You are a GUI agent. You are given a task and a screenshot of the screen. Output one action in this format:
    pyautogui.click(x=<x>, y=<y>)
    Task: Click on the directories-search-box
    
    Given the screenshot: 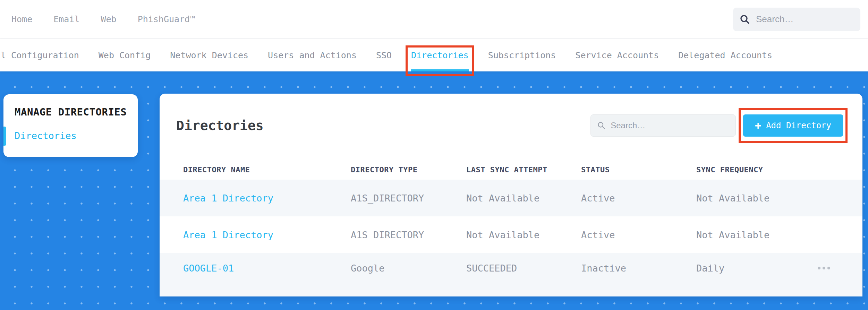 What is the action you would take?
    pyautogui.click(x=663, y=126)
    